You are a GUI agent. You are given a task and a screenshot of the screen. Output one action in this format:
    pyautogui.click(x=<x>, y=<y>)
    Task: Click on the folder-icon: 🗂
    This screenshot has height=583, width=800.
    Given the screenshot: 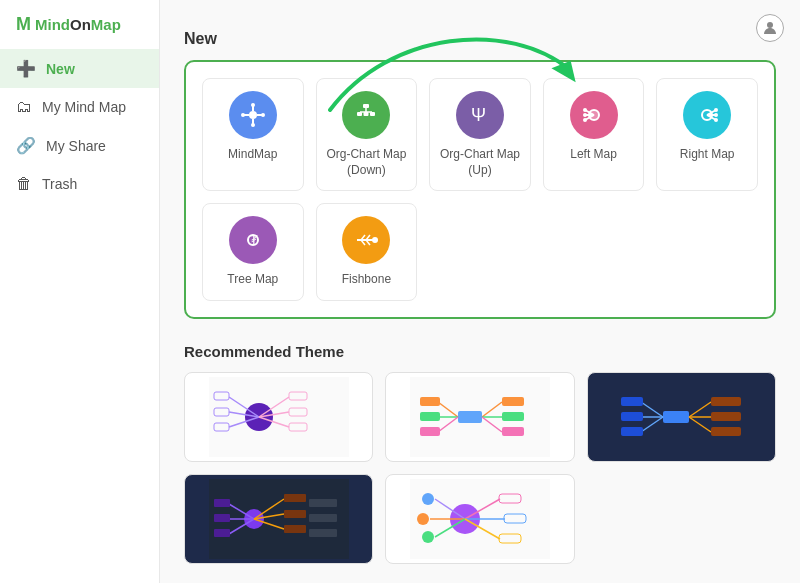 What is the action you would take?
    pyautogui.click(x=24, y=107)
    